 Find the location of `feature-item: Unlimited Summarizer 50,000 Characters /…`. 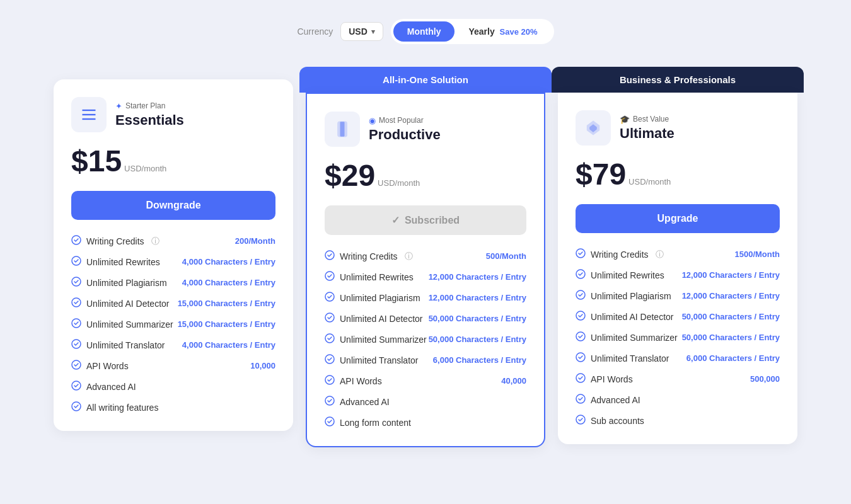

feature-item: Unlimited Summarizer 50,000 Characters /… is located at coordinates (426, 339).